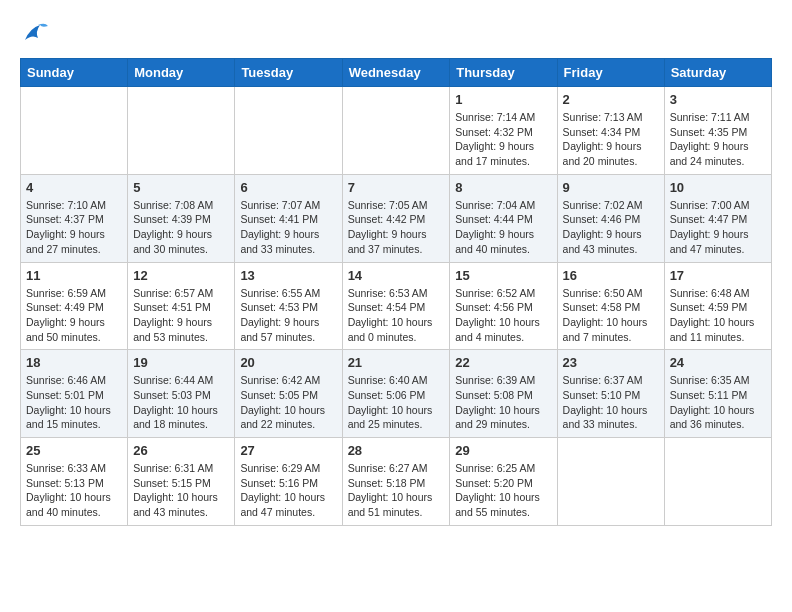 This screenshot has height=612, width=792. What do you see at coordinates (504, 131) in the screenshot?
I see `calendar-cell: 1Sunrise: 7:14 AM Sunset: 4:32 PM Daylig…` at bounding box center [504, 131].